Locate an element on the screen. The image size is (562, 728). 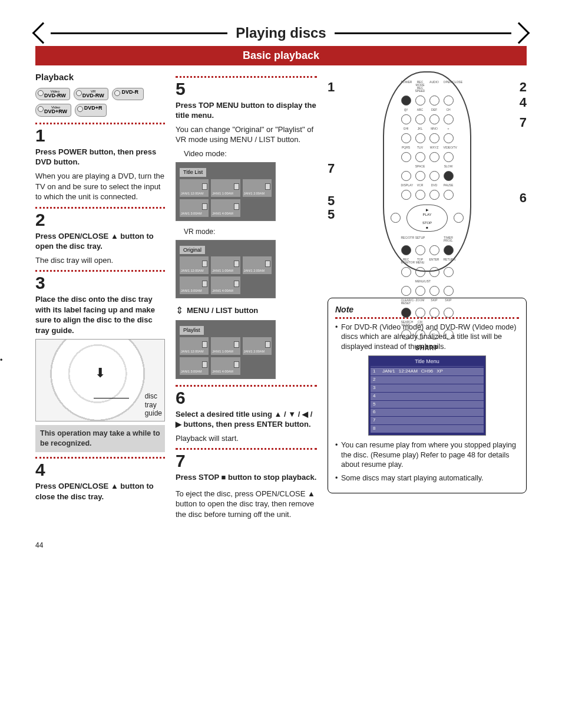
tray-label: disctrayguide is located at coordinates (153, 404).